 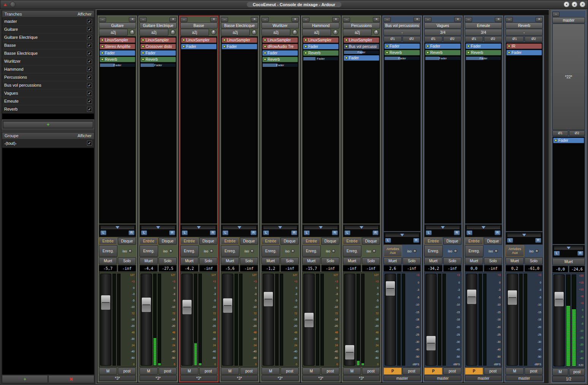 What do you see at coordinates (323, 12) in the screenshot?
I see `mixer-scroll-bar` at bounding box center [323, 12].